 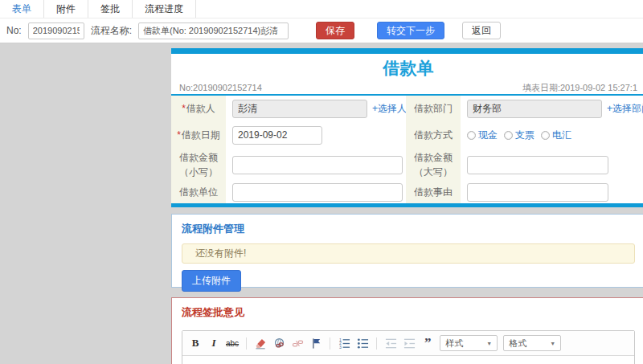 What do you see at coordinates (538, 166) in the screenshot?
I see `amount-big-input` at bounding box center [538, 166].